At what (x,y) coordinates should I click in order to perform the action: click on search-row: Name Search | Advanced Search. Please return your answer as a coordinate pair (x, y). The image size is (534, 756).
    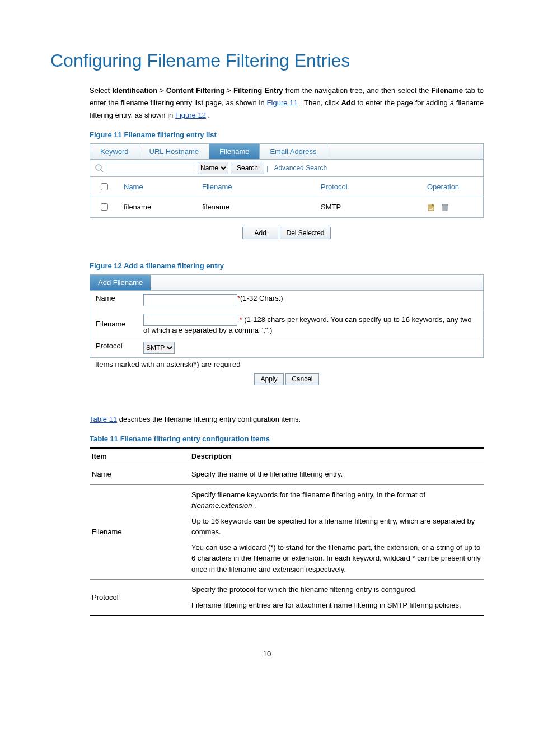
    Looking at the image, I should click on (287, 168).